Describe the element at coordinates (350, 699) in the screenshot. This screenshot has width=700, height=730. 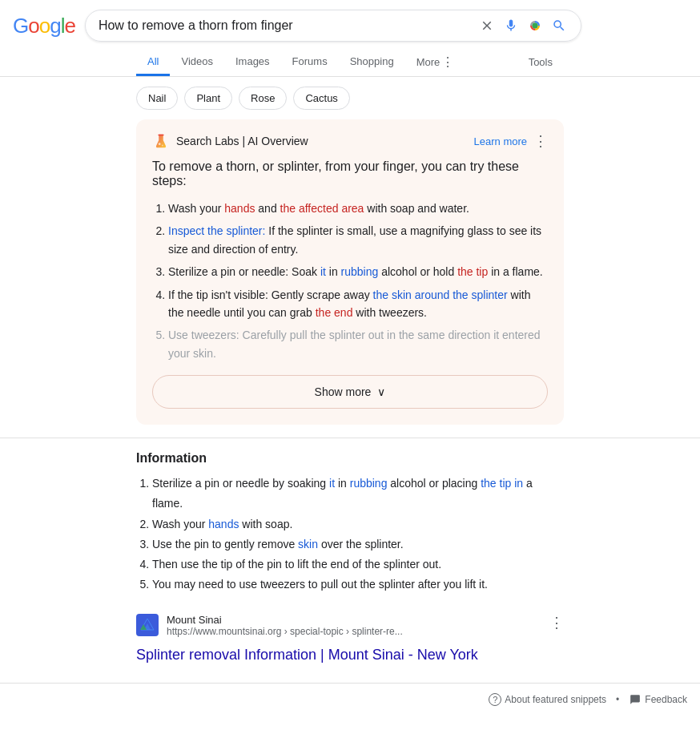
I see `page-footer: ? About featured snippets • Feedback` at that location.